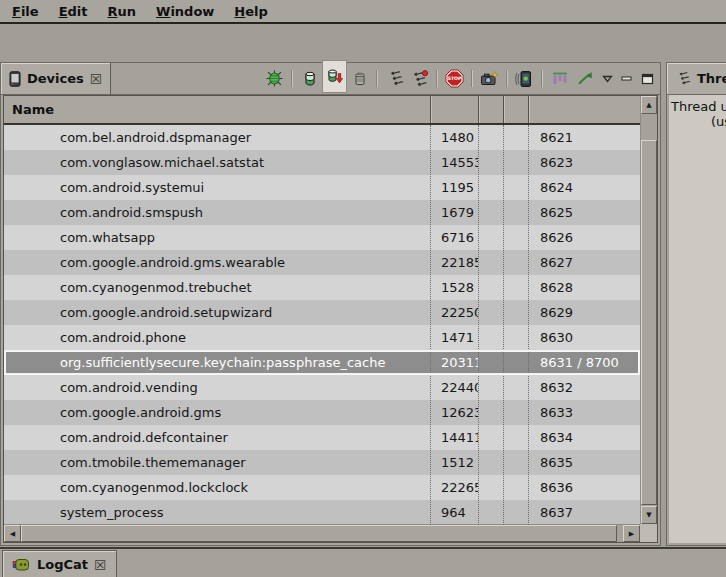 This screenshot has height=577, width=726. I want to click on process-name: system_process, so click(217, 512).